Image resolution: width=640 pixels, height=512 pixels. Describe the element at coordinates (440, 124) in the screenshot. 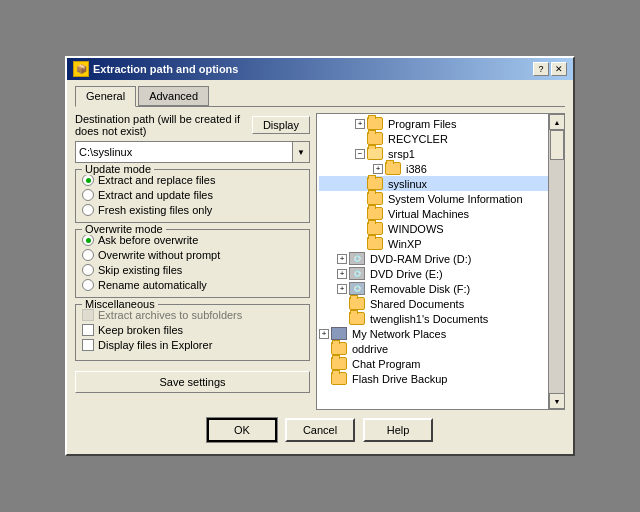

I see `tree-item: +Program Files` at that location.